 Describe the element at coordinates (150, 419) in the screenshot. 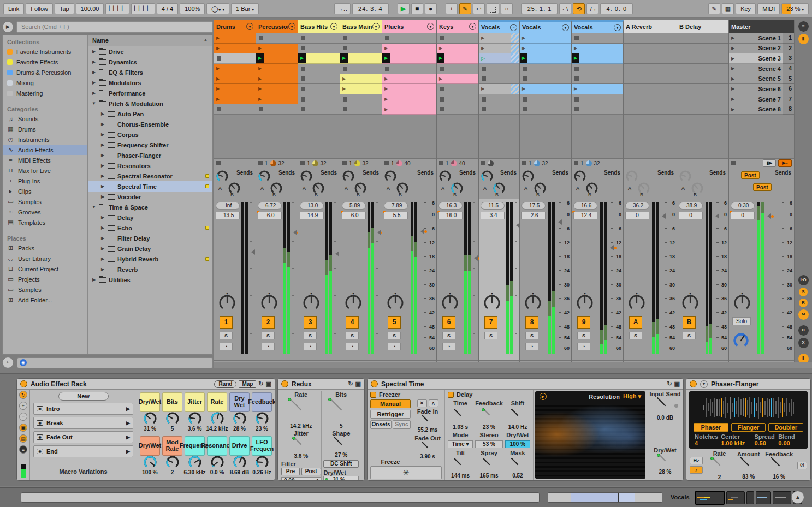

I see `macro-knob` at that location.